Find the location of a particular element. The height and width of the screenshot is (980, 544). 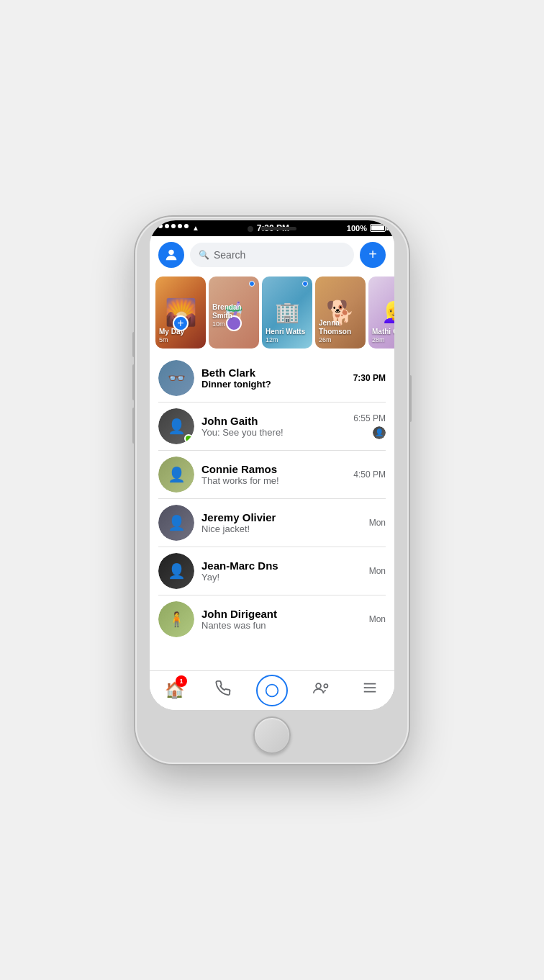

wifi-icon: ▲ is located at coordinates (196, 228).